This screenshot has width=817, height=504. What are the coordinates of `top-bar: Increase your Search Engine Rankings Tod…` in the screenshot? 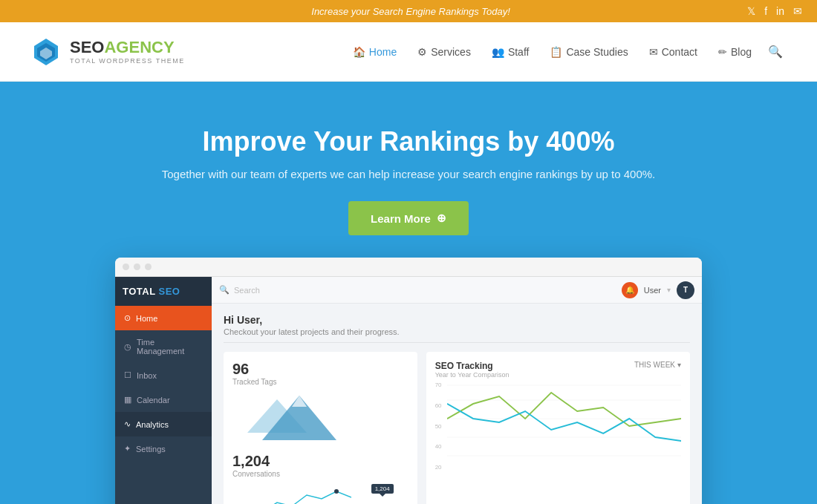 It's located at (408, 11).